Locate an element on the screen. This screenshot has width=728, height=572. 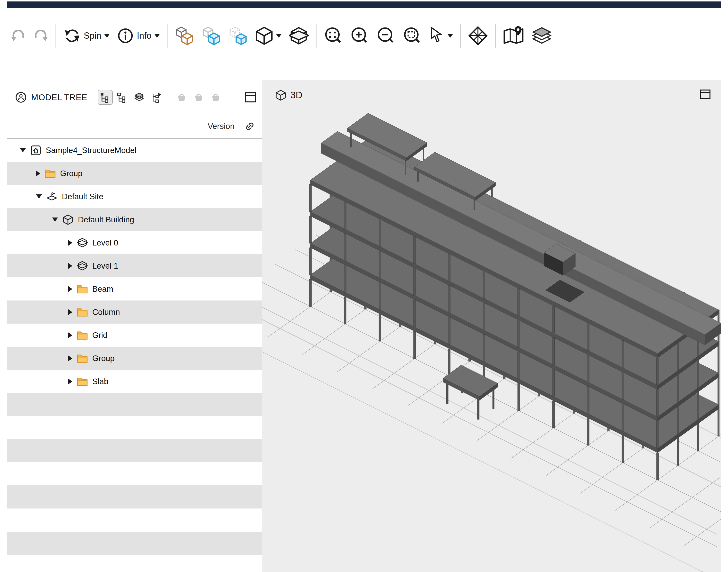
version-column-header: Version is located at coordinates (221, 126).